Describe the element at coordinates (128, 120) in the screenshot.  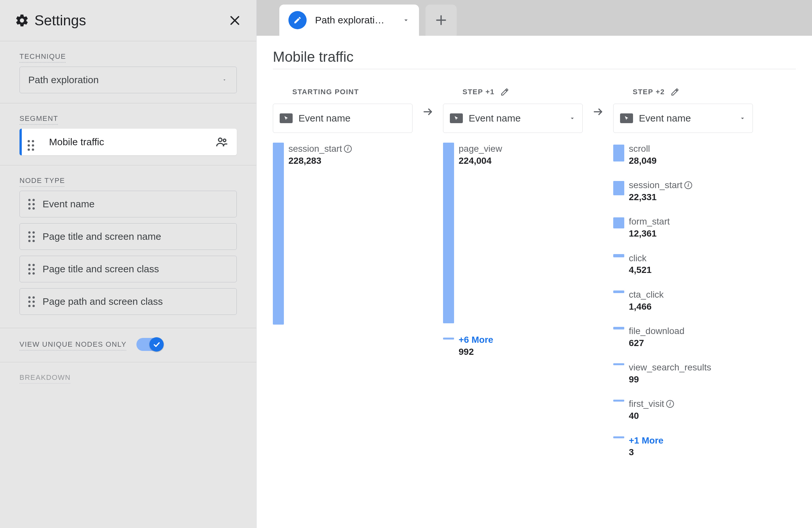
I see `segment-label: SEGMENT` at that location.